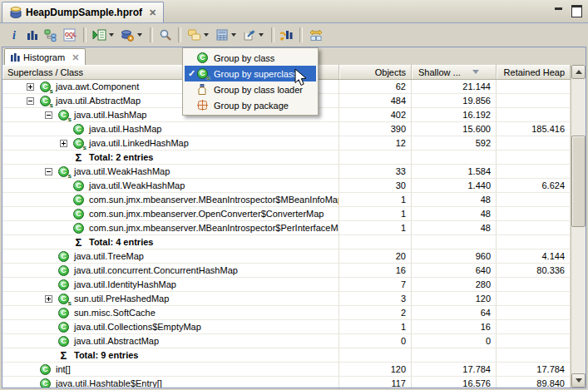 The width and height of the screenshot is (588, 390). Describe the element at coordinates (376, 214) in the screenshot. I see `cell-objects: 1` at that location.